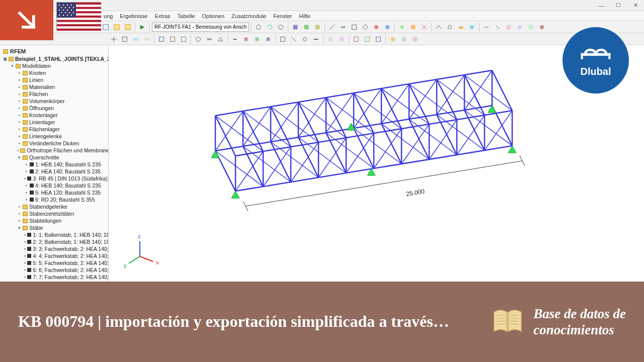 This screenshot has height=362, width=644. I want to click on tree-item: ▪Flächenlager, so click(54, 129).